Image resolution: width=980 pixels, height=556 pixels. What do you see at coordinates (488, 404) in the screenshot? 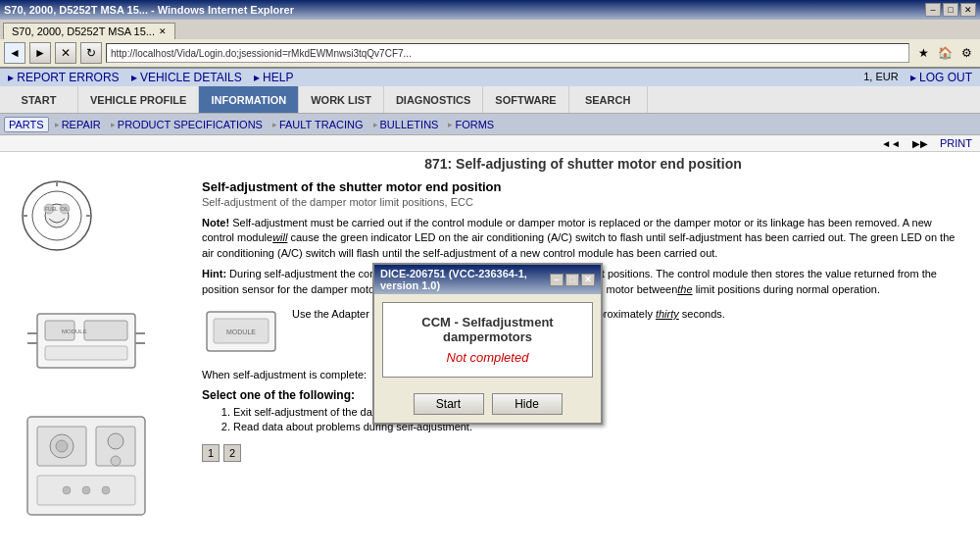
I see `dialog-buttons: Start Hide` at bounding box center [488, 404].